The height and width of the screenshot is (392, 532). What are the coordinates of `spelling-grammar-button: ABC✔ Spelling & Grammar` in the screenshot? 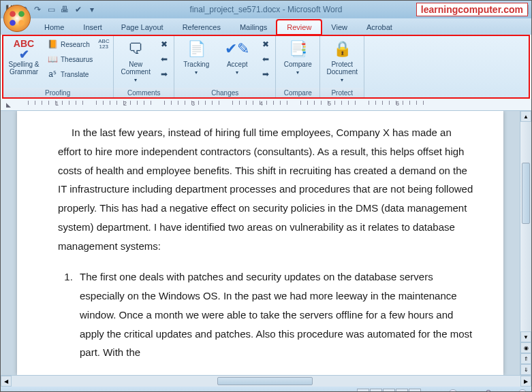 It's located at (24, 60).